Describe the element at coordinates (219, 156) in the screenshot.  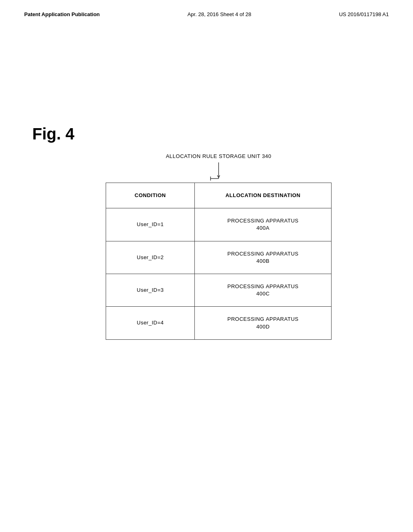
I see `unit-label: ALLOCATION RULE STORAGE UNIT 340` at that location.